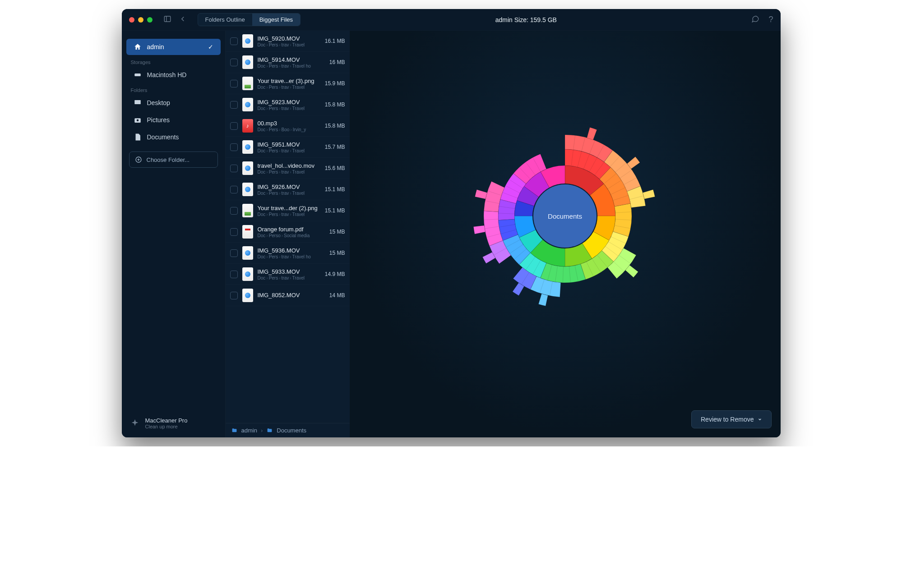  I want to click on title-text: admin Size: 159.5 GB, so click(526, 20).